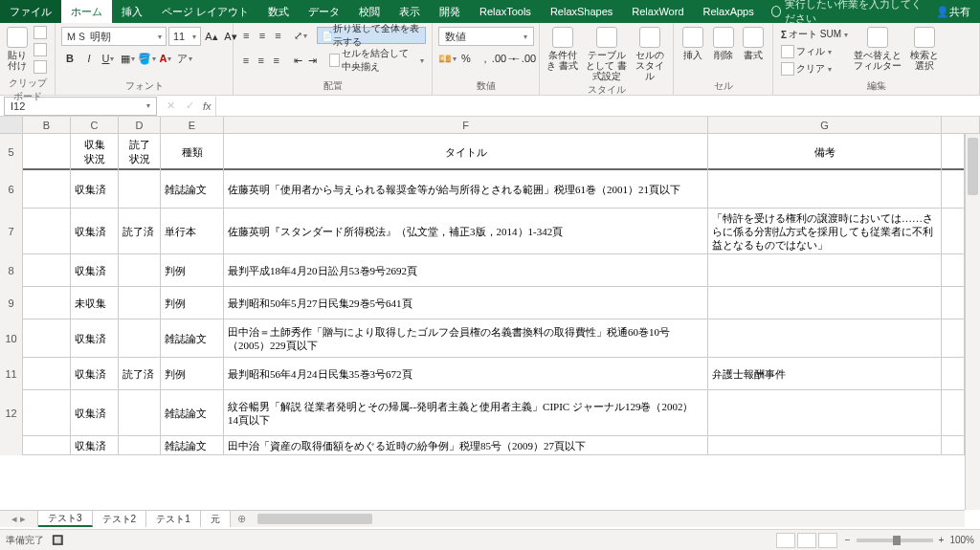 This screenshot has width=980, height=550. Describe the element at coordinates (65, 518) in the screenshot. I see `sheet-tab-1: テスト3` at that location.